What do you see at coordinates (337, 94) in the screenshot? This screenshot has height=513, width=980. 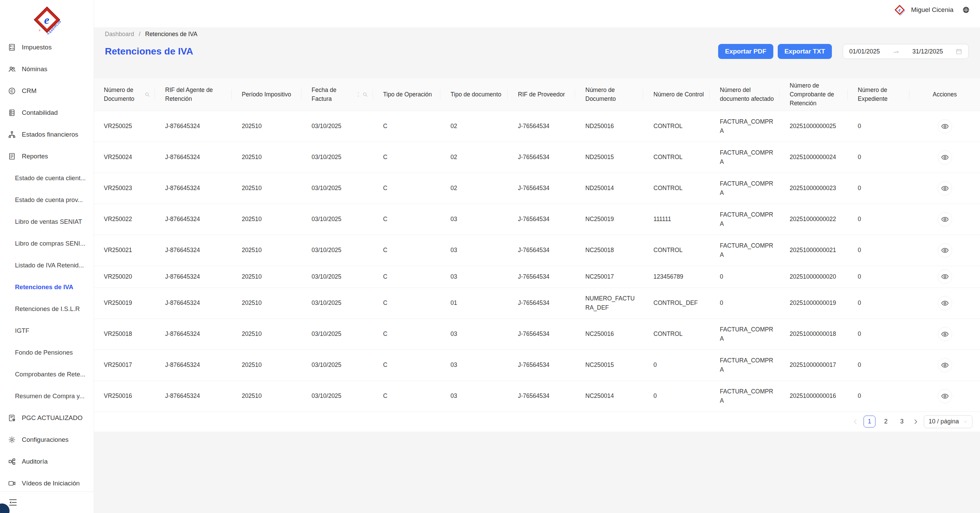 I see `column-header-fecha-de-factura: Fecha de Factura` at bounding box center [337, 94].